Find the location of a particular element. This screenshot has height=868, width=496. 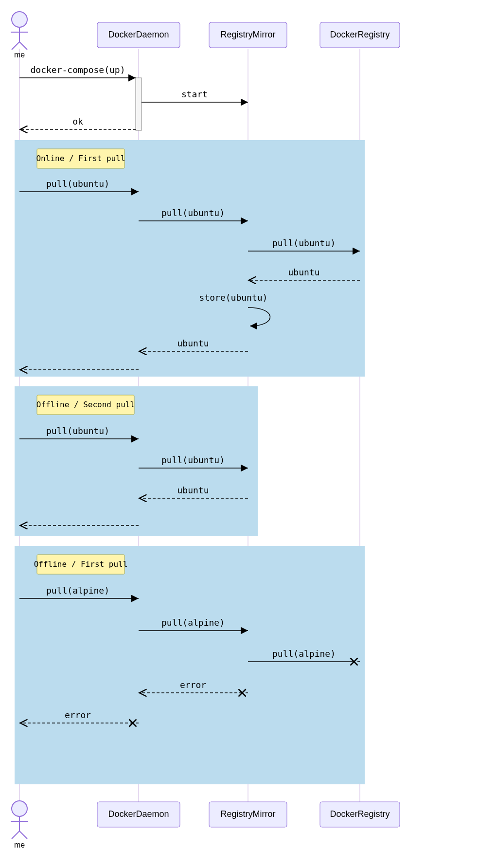

msg-pull-ubuntu-3: pull(ubuntu) is located at coordinates (304, 243).